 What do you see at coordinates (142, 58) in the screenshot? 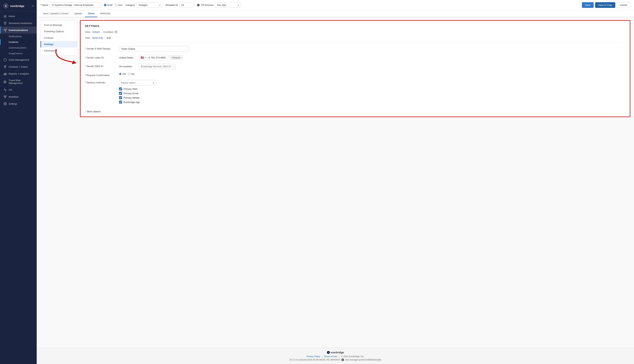
I see `flag-emoji: 🇺🇸` at bounding box center [142, 58].